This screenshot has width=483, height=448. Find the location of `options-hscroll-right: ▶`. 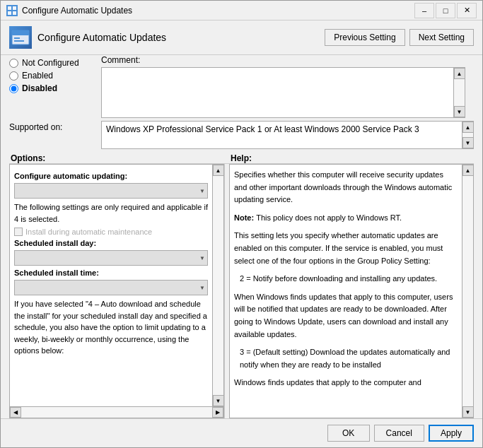

options-hscroll-right: ▶ is located at coordinates (218, 413).